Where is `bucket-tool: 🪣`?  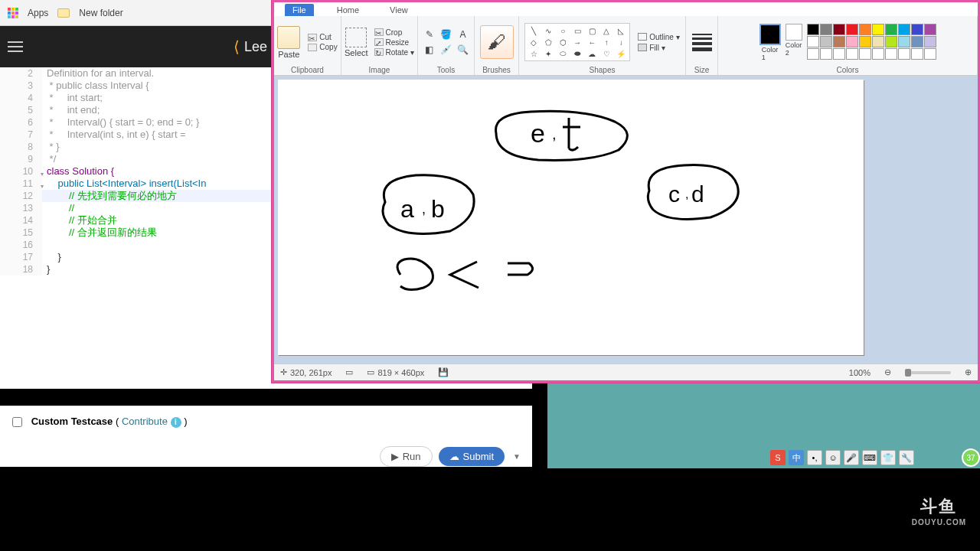 bucket-tool: 🪣 is located at coordinates (446, 34).